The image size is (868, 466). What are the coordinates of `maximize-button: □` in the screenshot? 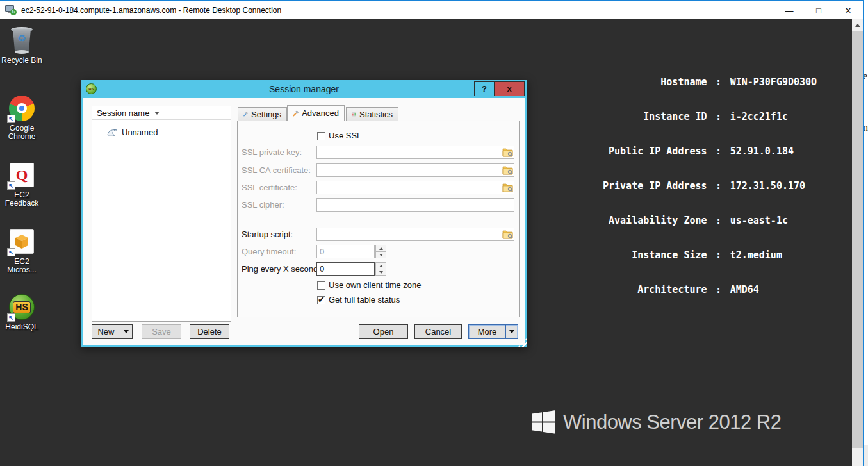 It's located at (819, 10).